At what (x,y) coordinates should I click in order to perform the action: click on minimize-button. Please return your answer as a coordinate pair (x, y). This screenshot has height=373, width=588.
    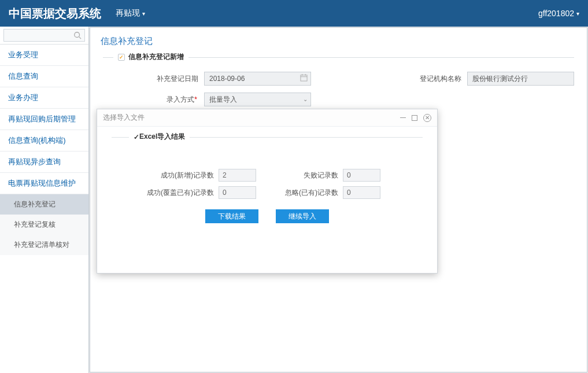
    Looking at the image, I should click on (403, 118).